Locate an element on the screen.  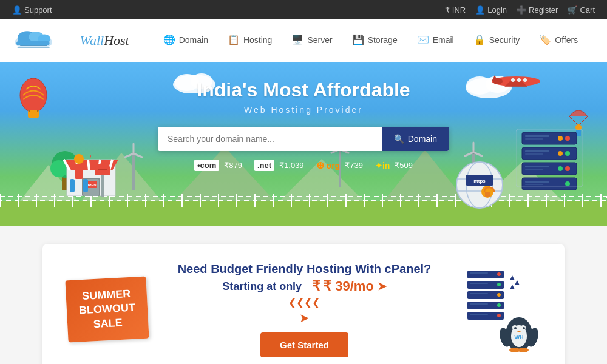
email-icon: ✉️ is located at coordinates (423, 40).